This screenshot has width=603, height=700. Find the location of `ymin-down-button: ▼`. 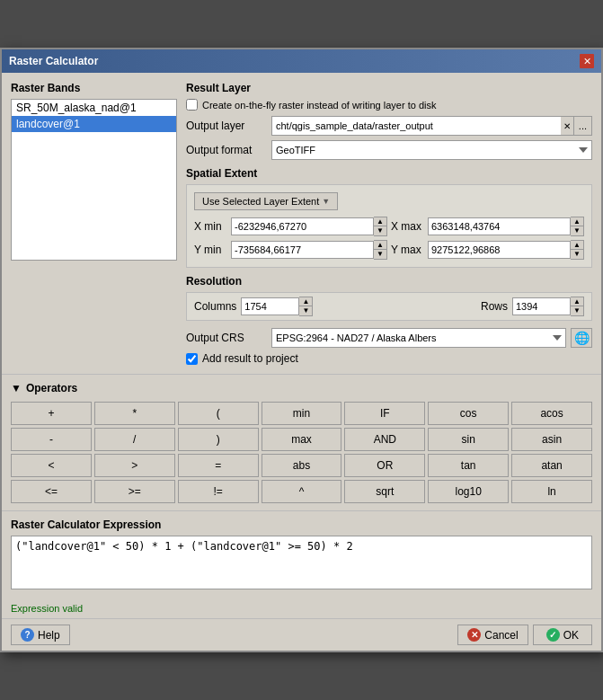

ymin-down-button: ▼ is located at coordinates (380, 254).